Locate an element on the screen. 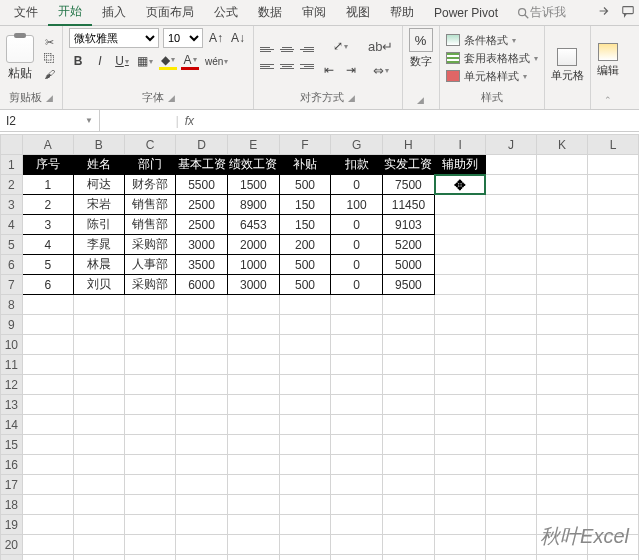  cell-F7: 500 is located at coordinates (305, 285).